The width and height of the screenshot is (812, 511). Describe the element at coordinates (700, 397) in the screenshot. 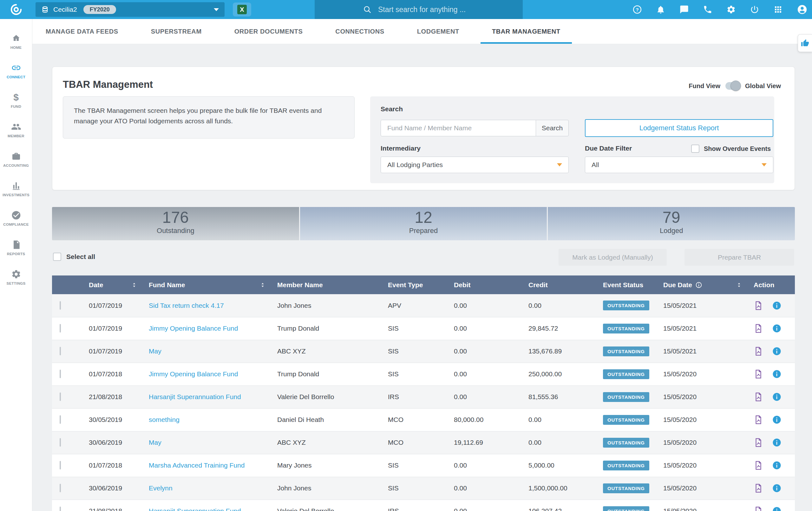

I see `row-due-date: 15/05/2020` at that location.